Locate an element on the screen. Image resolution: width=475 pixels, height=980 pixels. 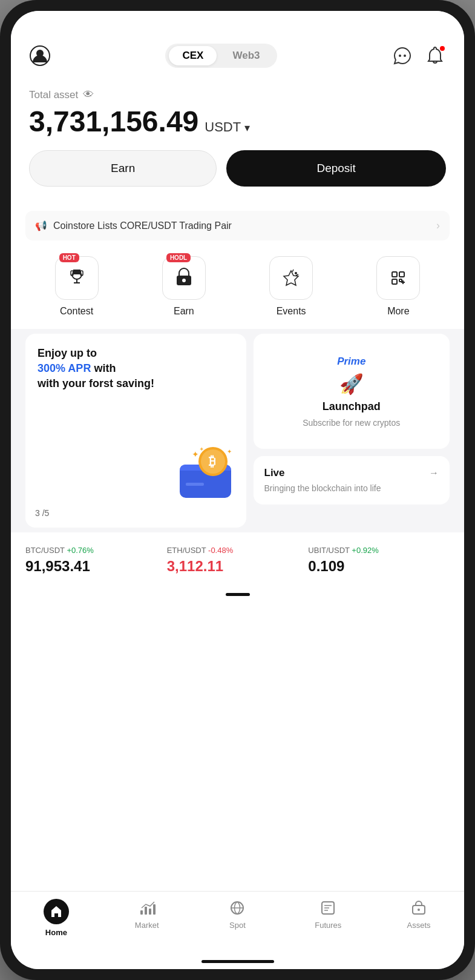
ubit-pair-change: UBIT/USDT +0.92% is located at coordinates (379, 550).